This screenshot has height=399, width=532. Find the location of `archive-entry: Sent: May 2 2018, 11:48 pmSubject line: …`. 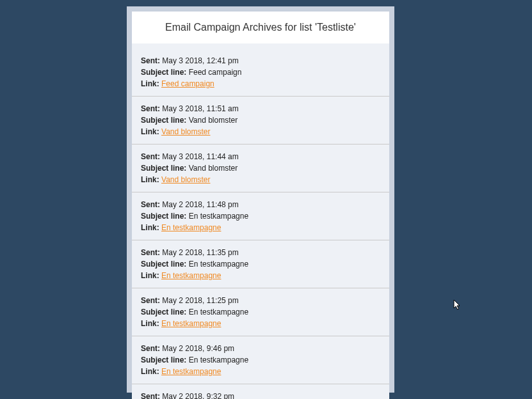

archive-entry: Sent: May 2 2018, 11:48 pmSubject line: … is located at coordinates (261, 220).